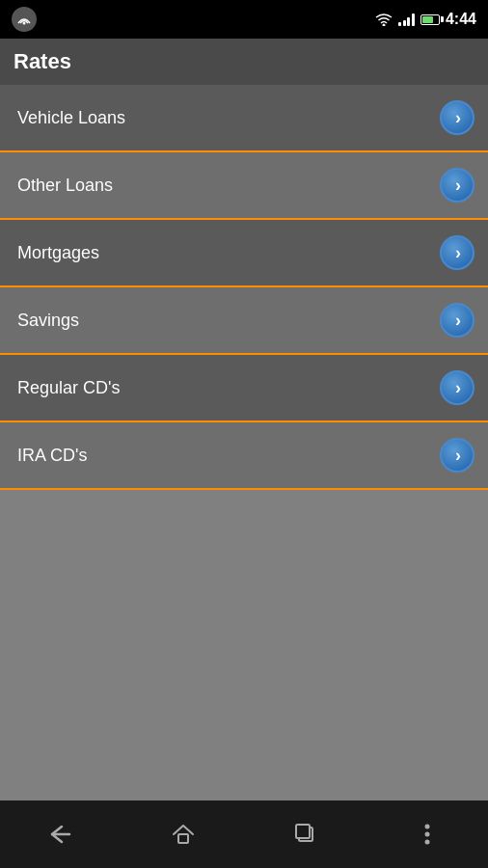  I want to click on signal-bars-icon, so click(407, 19).